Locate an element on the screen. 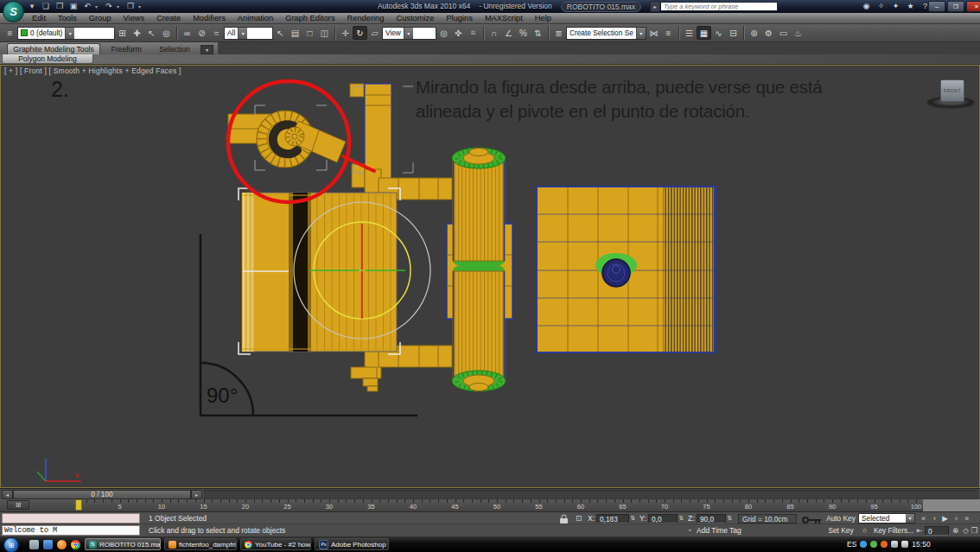 The height and width of the screenshot is (552, 980). layer-properties-icon: ◎ is located at coordinates (166, 33).